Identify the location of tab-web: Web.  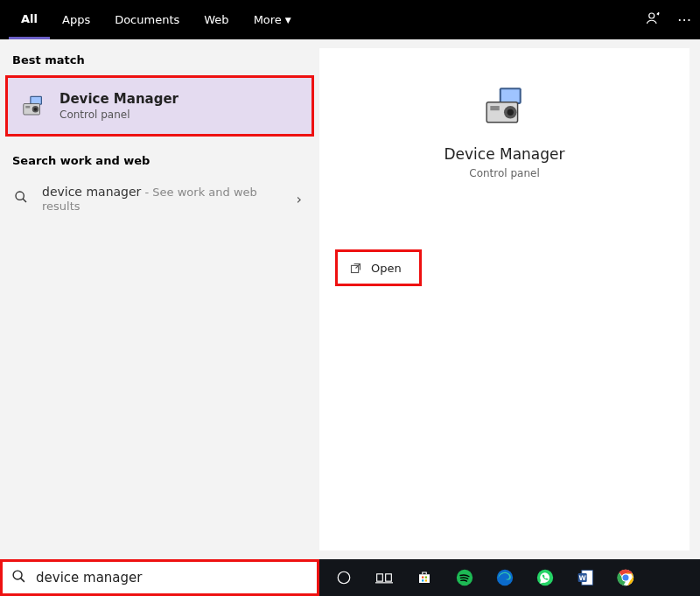
(216, 19).